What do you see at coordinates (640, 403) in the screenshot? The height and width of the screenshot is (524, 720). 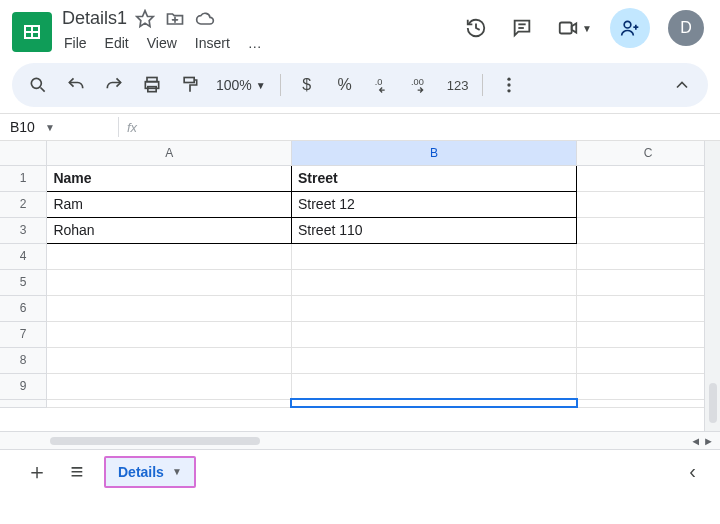 I see `cell-C10` at bounding box center [640, 403].